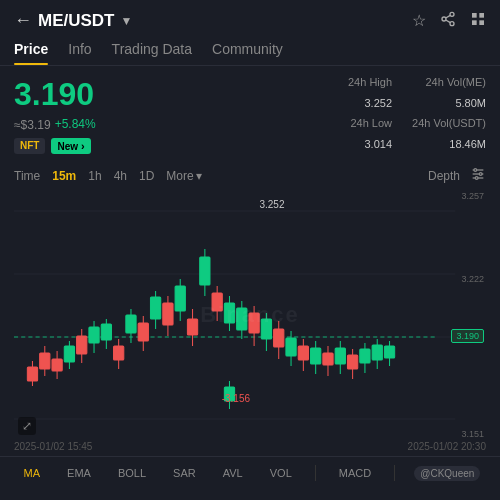 This screenshot has width=500, height=500. What do you see at coordinates (73, 20) in the screenshot?
I see `header-left: ← ME/USDT ▼` at bounding box center [73, 20].